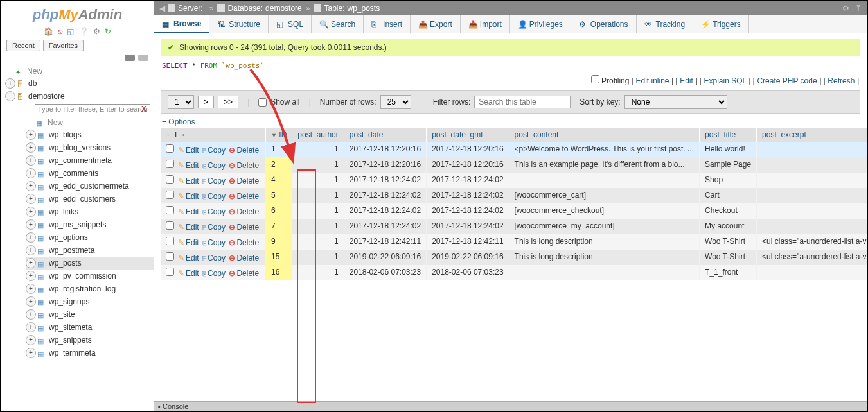  I want to click on edit-inline-link: Edit inline, so click(652, 81).